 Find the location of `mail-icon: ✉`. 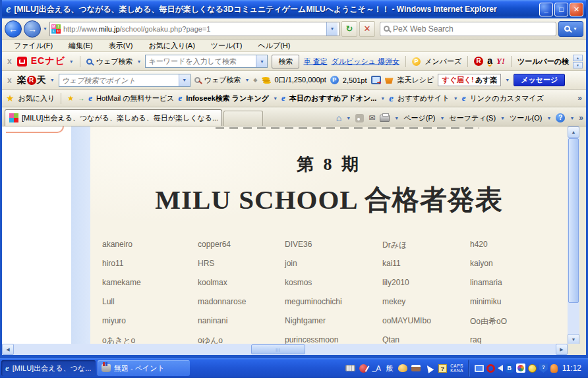

mail-icon: ✉ is located at coordinates (372, 118).